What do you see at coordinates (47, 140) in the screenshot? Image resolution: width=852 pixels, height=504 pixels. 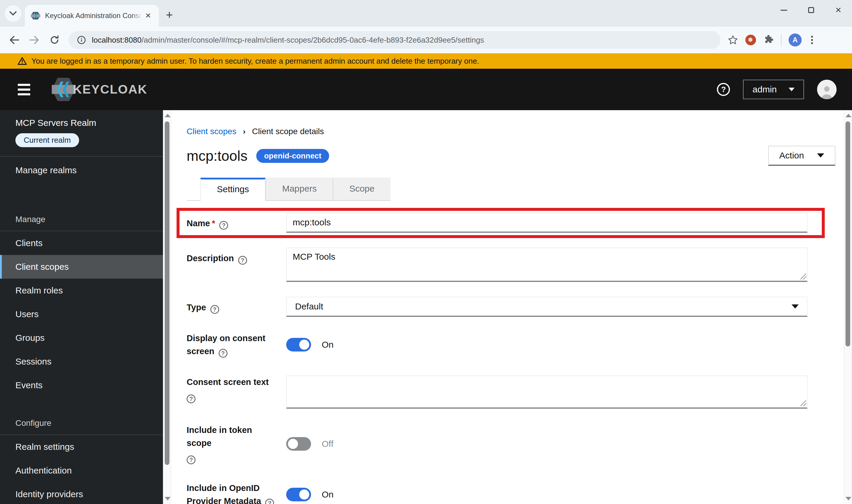 I see `current-realm-badge: Current realm` at bounding box center [47, 140].